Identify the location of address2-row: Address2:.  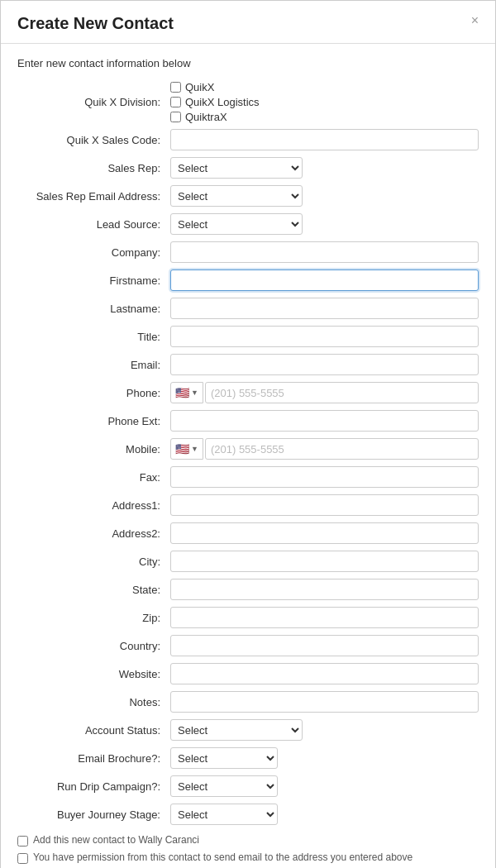
(248, 533).